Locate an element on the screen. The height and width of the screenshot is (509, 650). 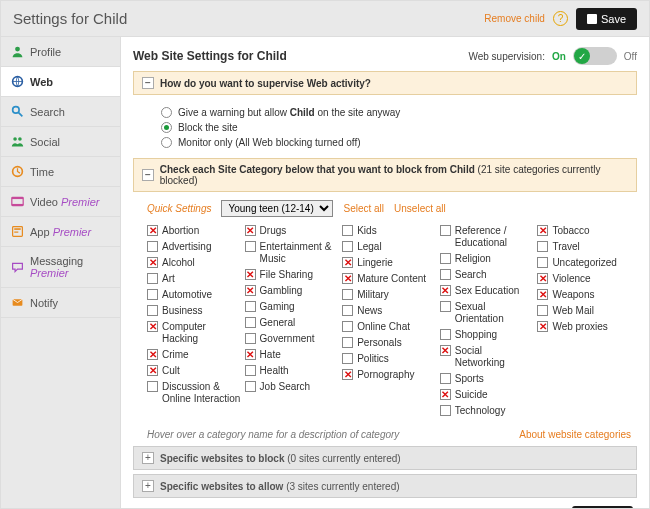
supervise-option-1: Block the site is located at coordinates (399, 128).